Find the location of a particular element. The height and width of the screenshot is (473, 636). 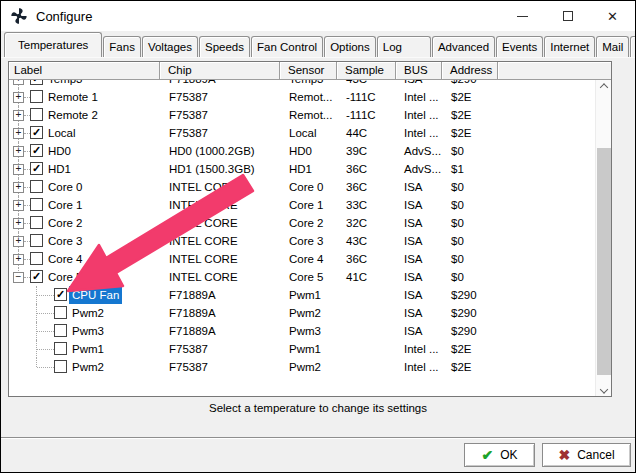

row-label-pwm1: Pwm1 is located at coordinates (88, 349).